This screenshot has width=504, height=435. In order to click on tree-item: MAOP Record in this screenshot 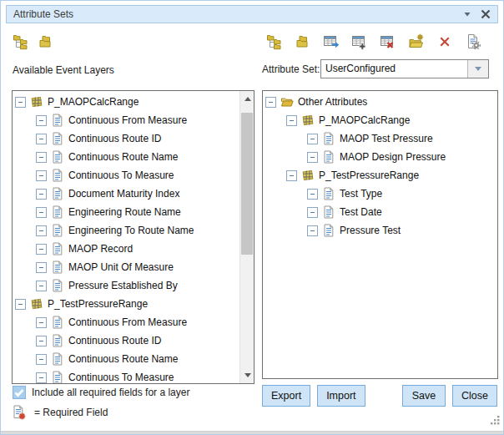, I will do `click(126, 249)`.